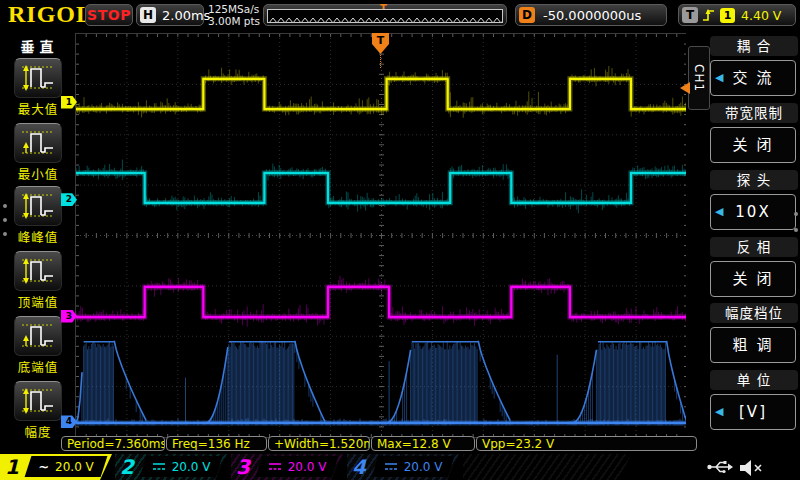  What do you see at coordinates (754, 113) in the screenshot?
I see `bandwidth-limit-header: 带宽限制` at bounding box center [754, 113].